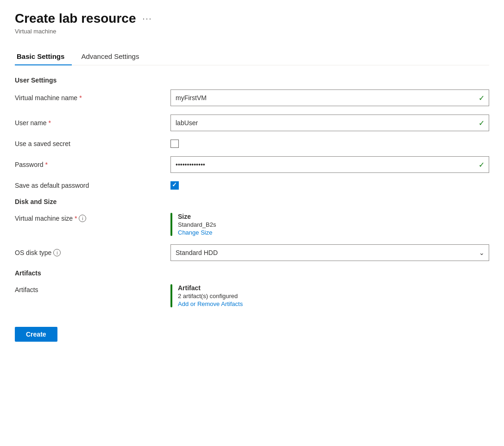 Image resolution: width=504 pixels, height=446 pixels. Describe the element at coordinates (330, 98) in the screenshot. I see `vm-name-input-wrapper: ✓` at that location.